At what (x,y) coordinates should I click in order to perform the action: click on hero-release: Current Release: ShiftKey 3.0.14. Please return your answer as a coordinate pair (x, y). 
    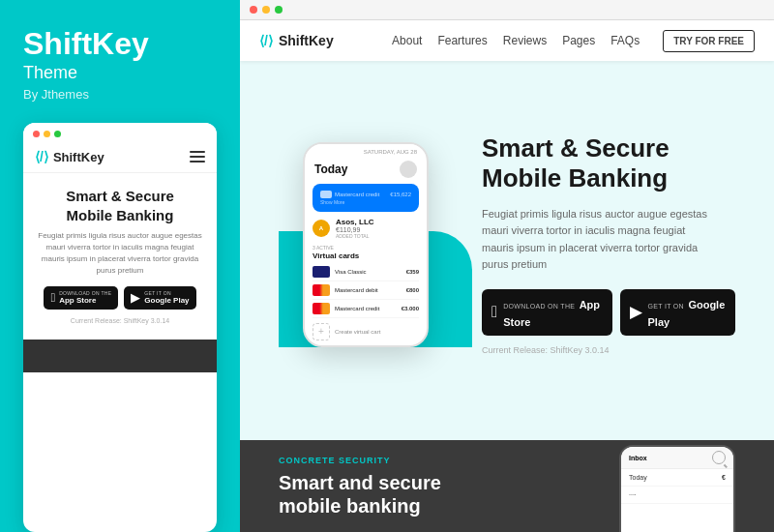
    Looking at the image, I should click on (609, 350).